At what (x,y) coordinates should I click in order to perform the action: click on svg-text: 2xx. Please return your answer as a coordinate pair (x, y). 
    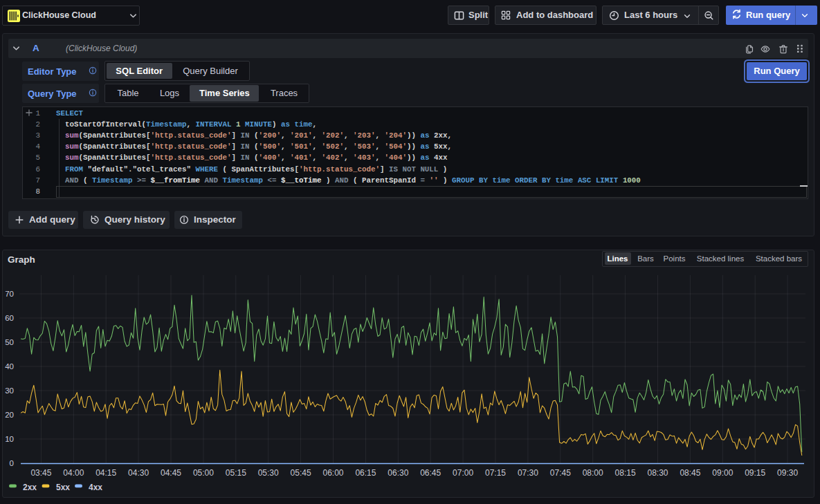
    Looking at the image, I should click on (30, 487).